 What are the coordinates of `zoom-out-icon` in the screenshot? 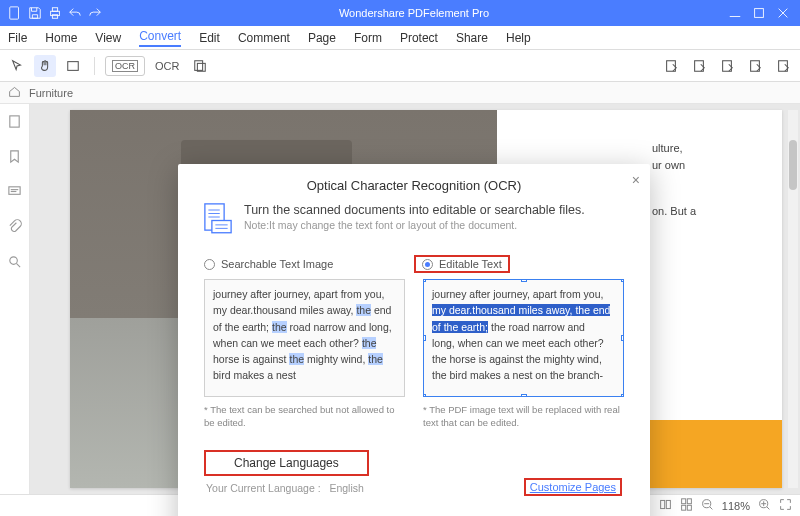 It's located at (708, 506).